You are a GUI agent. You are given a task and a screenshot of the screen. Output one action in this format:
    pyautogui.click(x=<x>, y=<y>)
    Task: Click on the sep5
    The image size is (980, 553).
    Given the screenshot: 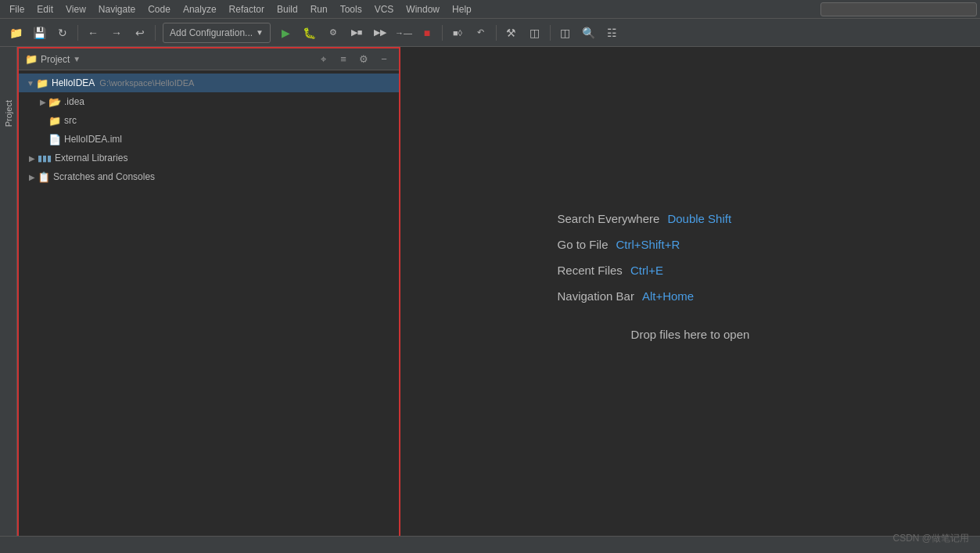 What is the action you would take?
    pyautogui.click(x=551, y=33)
    